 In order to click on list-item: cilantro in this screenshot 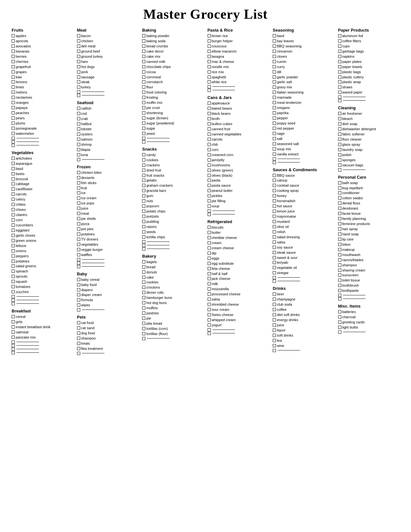, I will do `click(43, 215)`.